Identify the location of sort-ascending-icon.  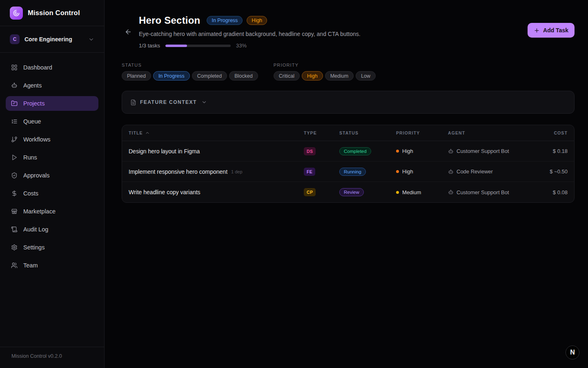
(147, 133).